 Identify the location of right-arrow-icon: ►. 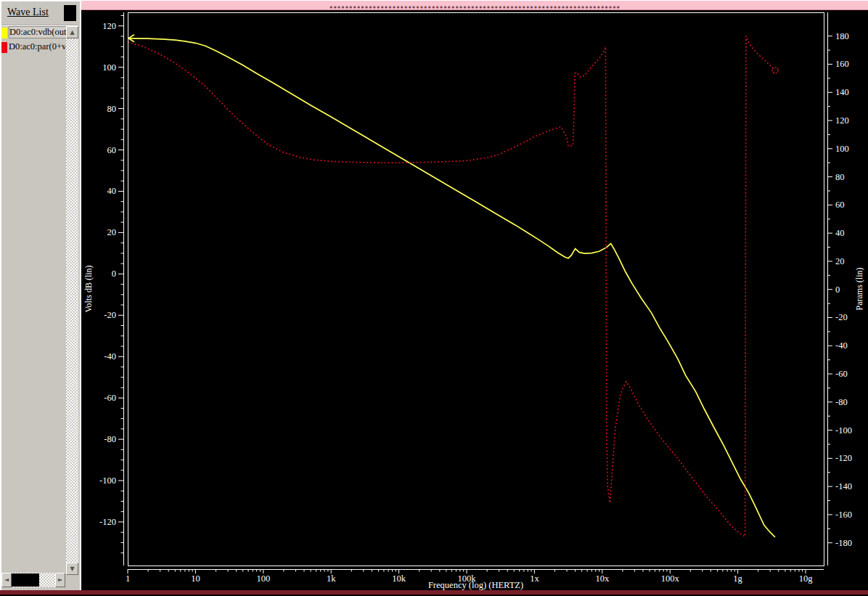
(60, 579).